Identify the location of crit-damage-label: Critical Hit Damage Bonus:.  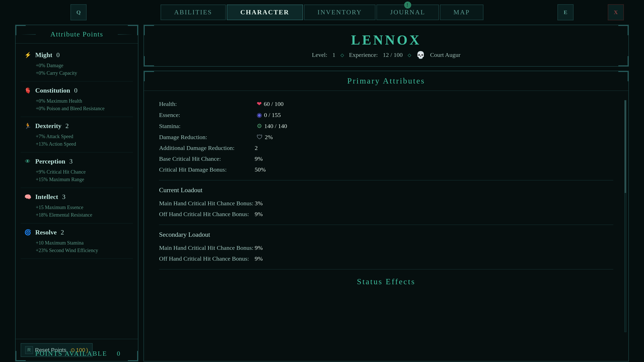
(207, 170).